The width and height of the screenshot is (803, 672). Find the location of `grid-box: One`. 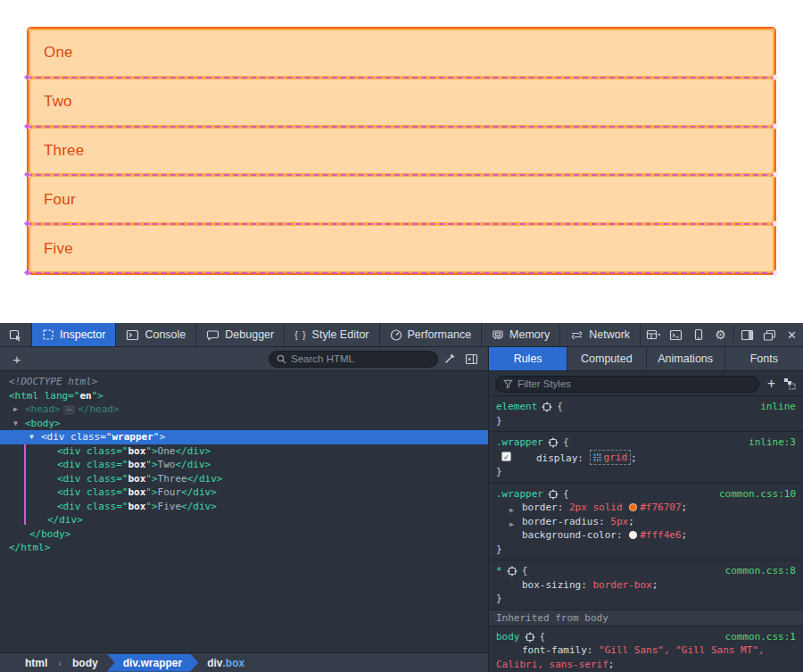

grid-box: One is located at coordinates (402, 54).